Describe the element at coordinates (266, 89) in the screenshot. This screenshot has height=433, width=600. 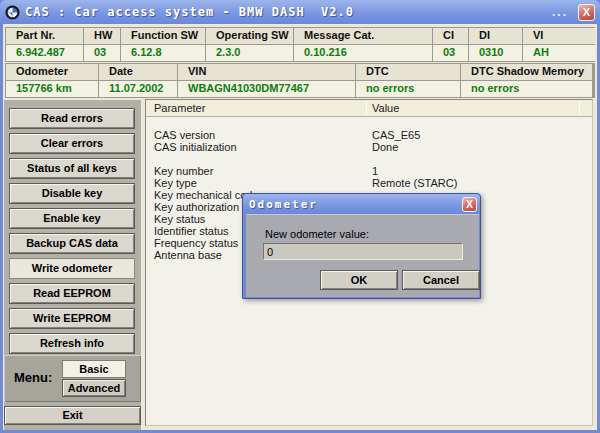
I see `table-value-cell: WBAGN41030DM77467` at that location.